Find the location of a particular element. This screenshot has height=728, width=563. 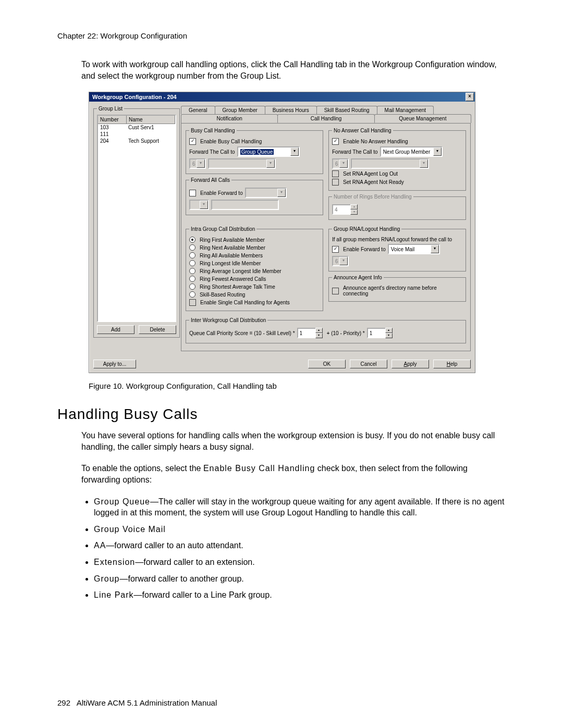

priority-spinner-a: 1▴▾ is located at coordinates (307, 333).